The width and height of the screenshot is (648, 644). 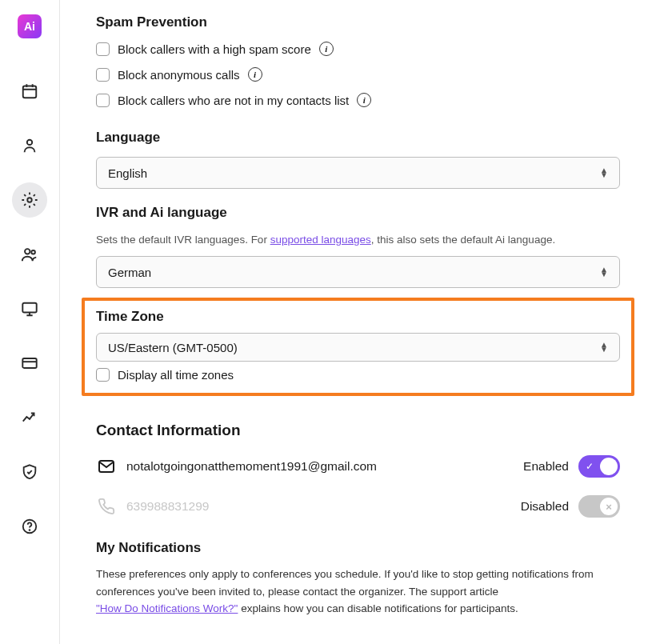 I want to click on check-icon: ✓, so click(x=590, y=466).